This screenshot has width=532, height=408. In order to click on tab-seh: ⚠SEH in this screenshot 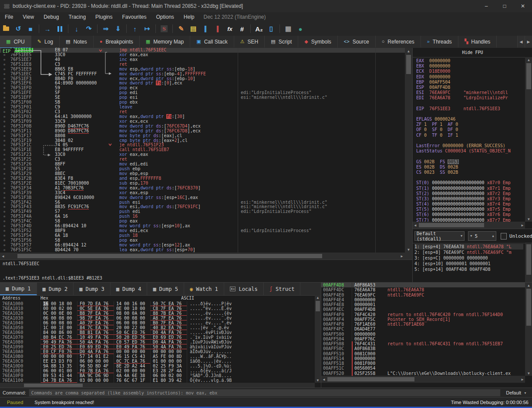, I will do `click(250, 42)`.